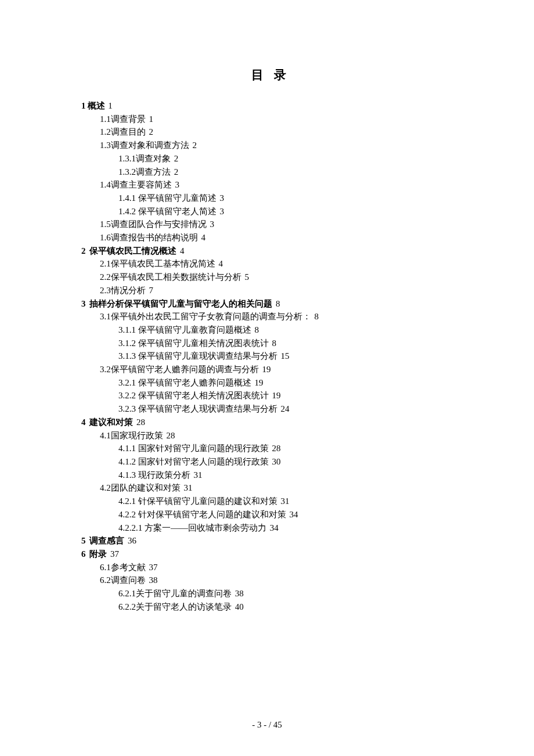  I want to click on toc-entry: 4.2.2.1 方案一——回收城市剩余劳动力 34, so click(268, 528).